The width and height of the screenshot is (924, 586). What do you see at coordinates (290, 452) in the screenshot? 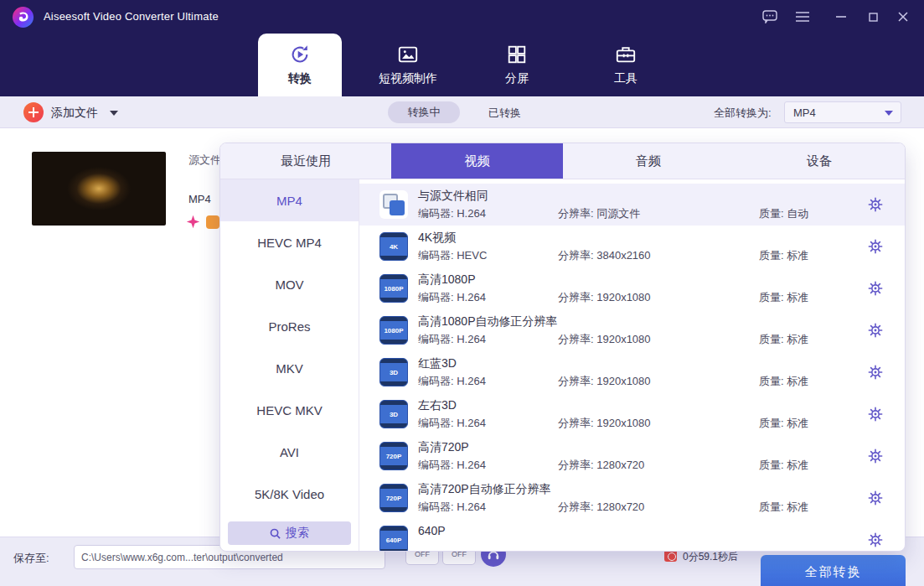
I see `sidebar-item-avi: AVI` at bounding box center [290, 452].